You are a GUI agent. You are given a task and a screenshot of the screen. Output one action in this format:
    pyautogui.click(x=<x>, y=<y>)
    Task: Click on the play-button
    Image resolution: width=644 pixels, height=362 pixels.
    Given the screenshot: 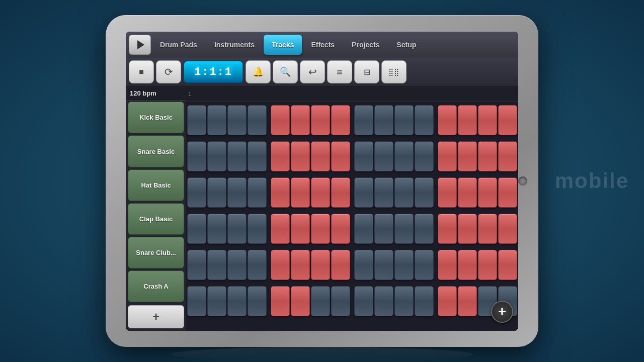 What is the action you would take?
    pyautogui.click(x=140, y=45)
    